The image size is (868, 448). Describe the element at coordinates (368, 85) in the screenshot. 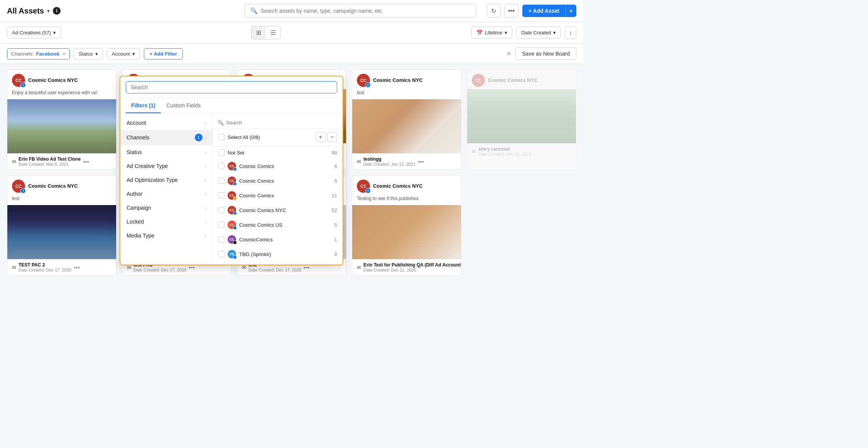

I see `card-4-platform-badge: f` at that location.